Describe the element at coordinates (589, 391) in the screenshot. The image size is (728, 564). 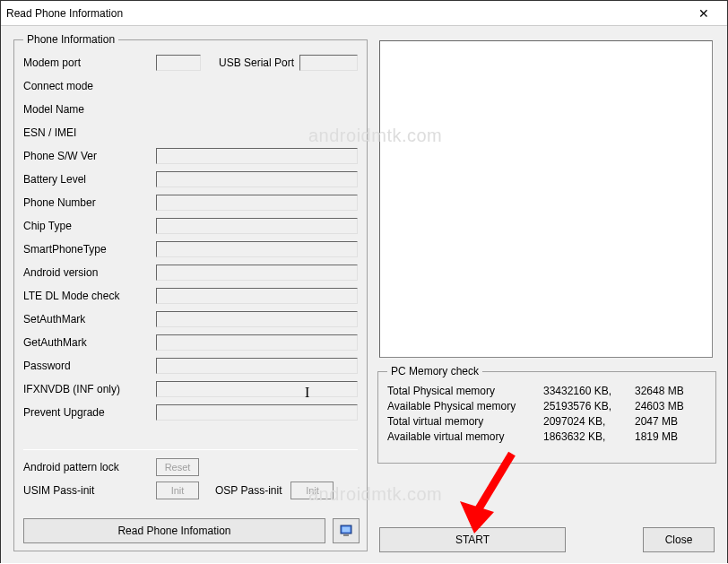
I see `mem-kb: 33432160 KB,` at that location.